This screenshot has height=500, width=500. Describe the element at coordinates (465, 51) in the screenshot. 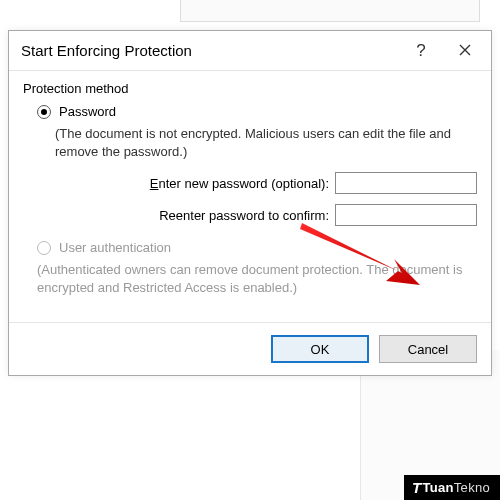

I see `close-button` at that location.